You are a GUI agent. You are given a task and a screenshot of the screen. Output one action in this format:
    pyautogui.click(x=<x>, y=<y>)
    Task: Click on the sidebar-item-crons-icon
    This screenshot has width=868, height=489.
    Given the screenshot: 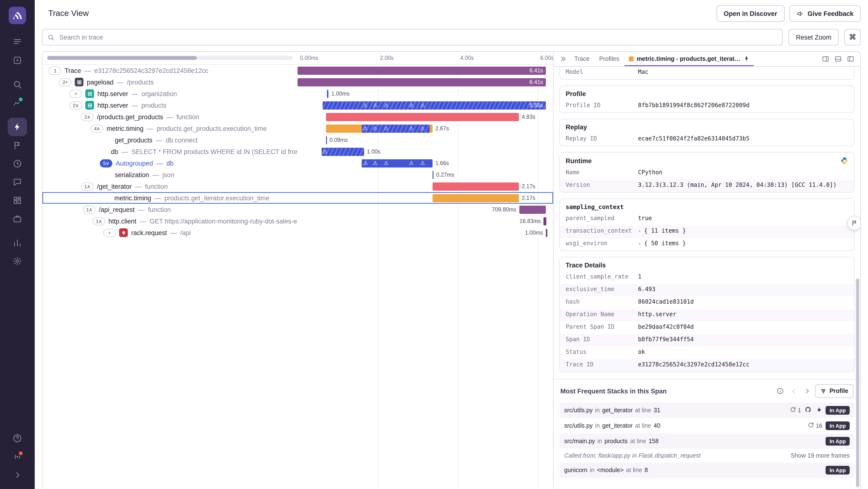 What is the action you would take?
    pyautogui.click(x=18, y=164)
    